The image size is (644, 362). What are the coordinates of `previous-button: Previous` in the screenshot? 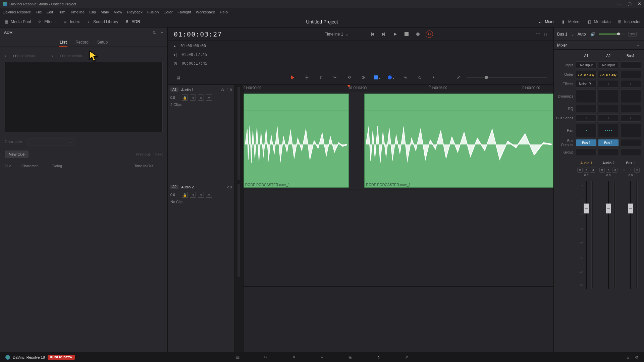 It's located at (144, 154).